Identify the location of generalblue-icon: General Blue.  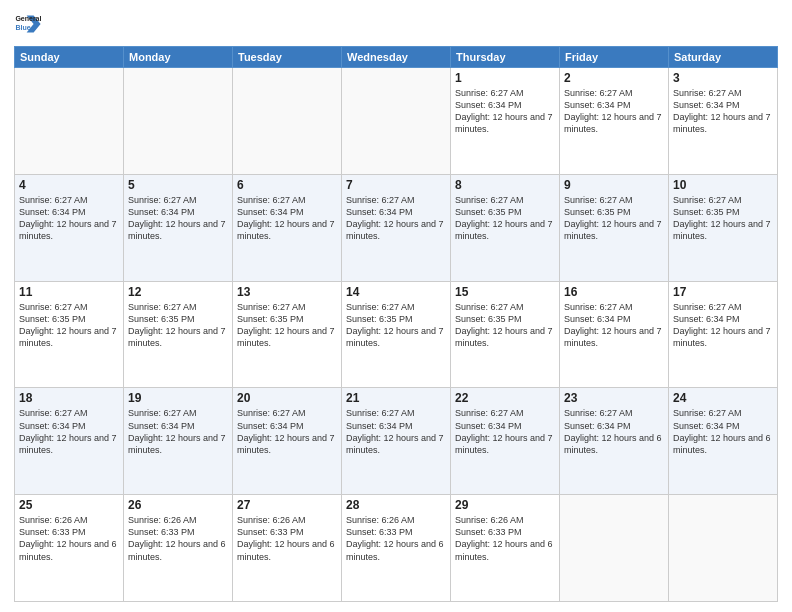
(28, 24).